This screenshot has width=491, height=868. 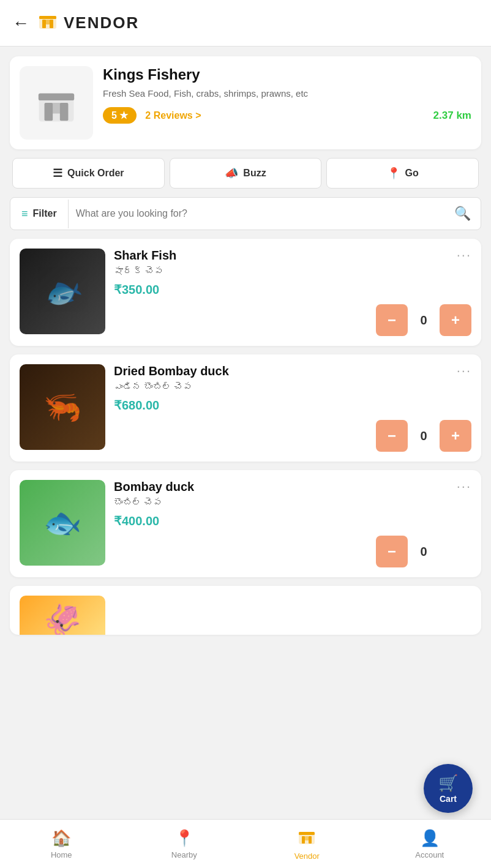 What do you see at coordinates (293, 387) in the screenshot?
I see `product-telugu-dried: ఎండిన బొంబిల్ చెప` at bounding box center [293, 387].